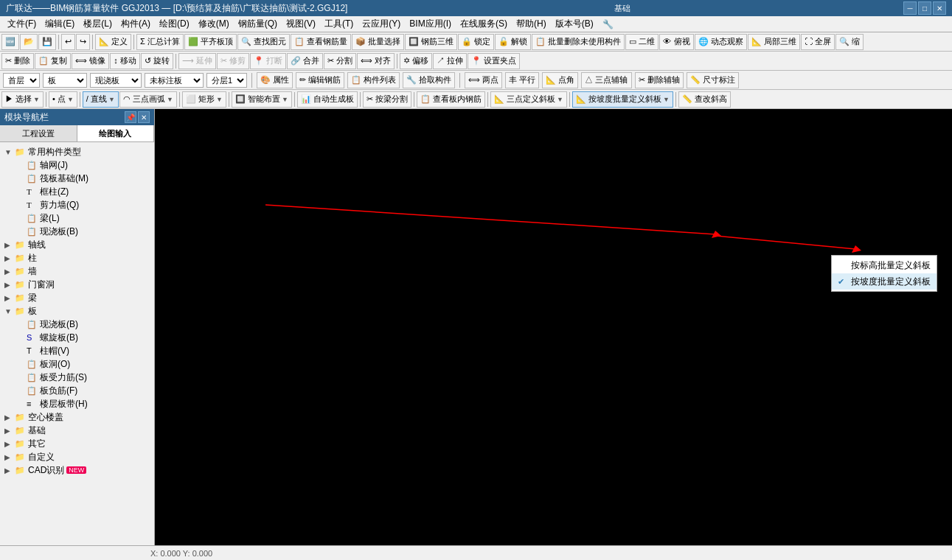  What do you see at coordinates (174, 80) in the screenshot?
I see `annotation-select: 未标注板` at bounding box center [174, 80].